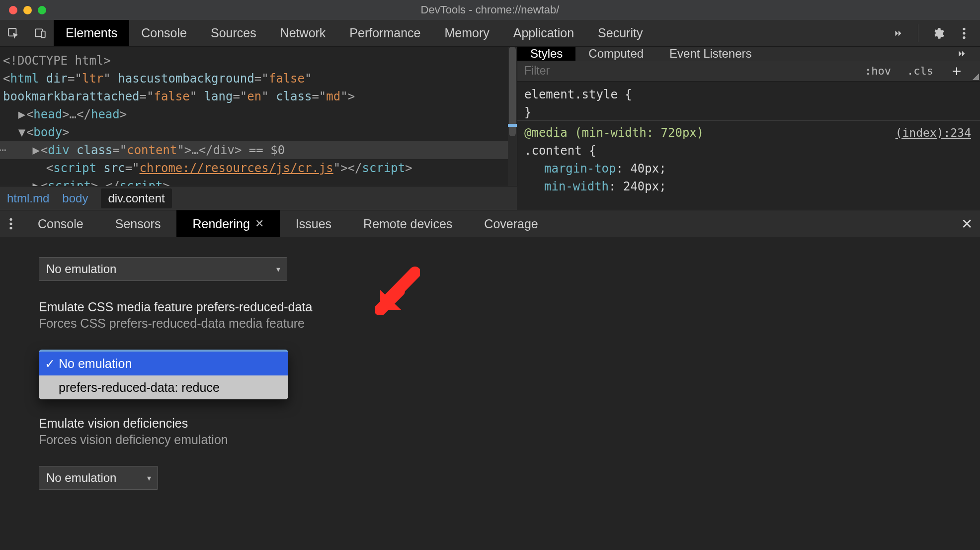 This screenshot has height=550, width=980. What do you see at coordinates (509, 307) in the screenshot?
I see `section-title: Emulate CSS media feature prefers-reduce…` at bounding box center [509, 307].